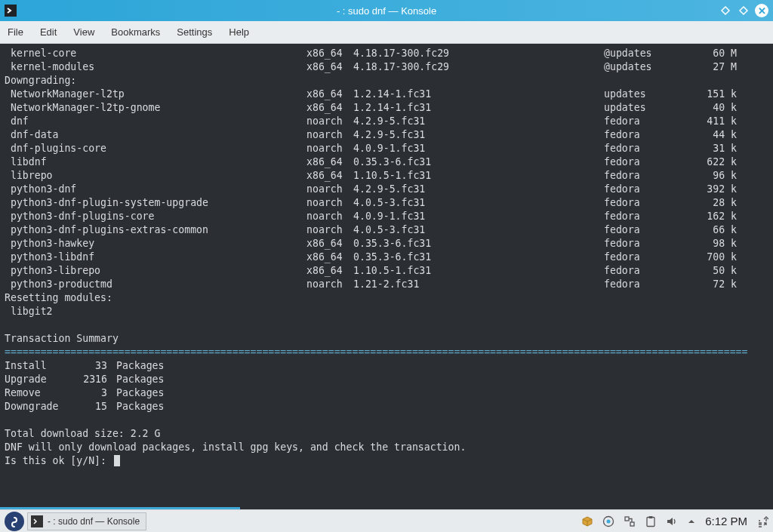 The image size is (773, 532). Describe the element at coordinates (386, 284) in the screenshot. I see `package-row: python3-productmdnoarch1.21-2.fc31fedora…` at that location.